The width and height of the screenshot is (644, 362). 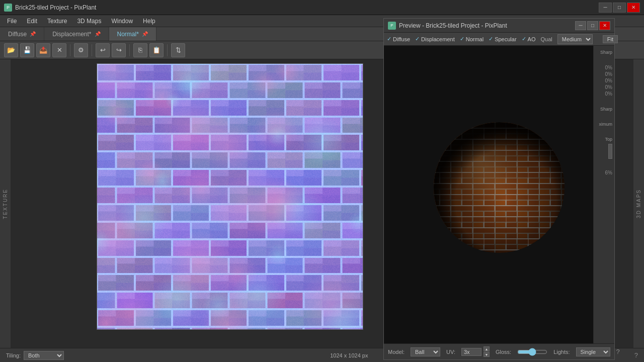 What do you see at coordinates (505, 39) in the screenshot?
I see `check-specular-label: Specular` at bounding box center [505, 39].